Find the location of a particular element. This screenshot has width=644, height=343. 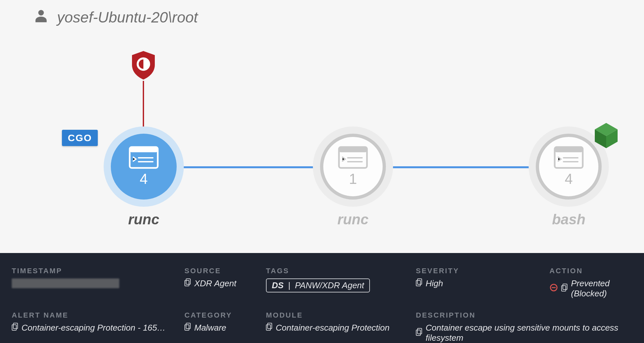

edge-alert is located at coordinates (143, 105).